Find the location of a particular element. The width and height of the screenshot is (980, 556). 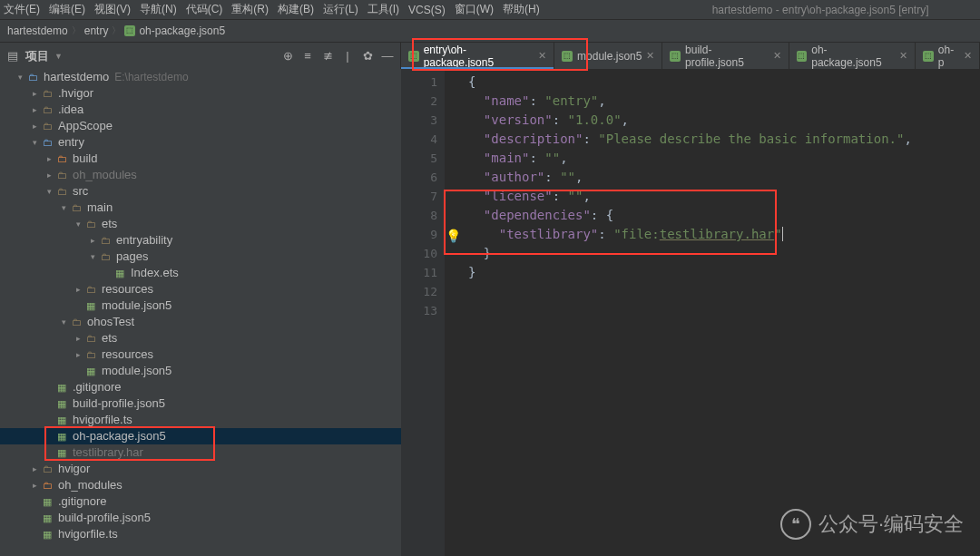

menu-nav: 导航(N) is located at coordinates (158, 9).